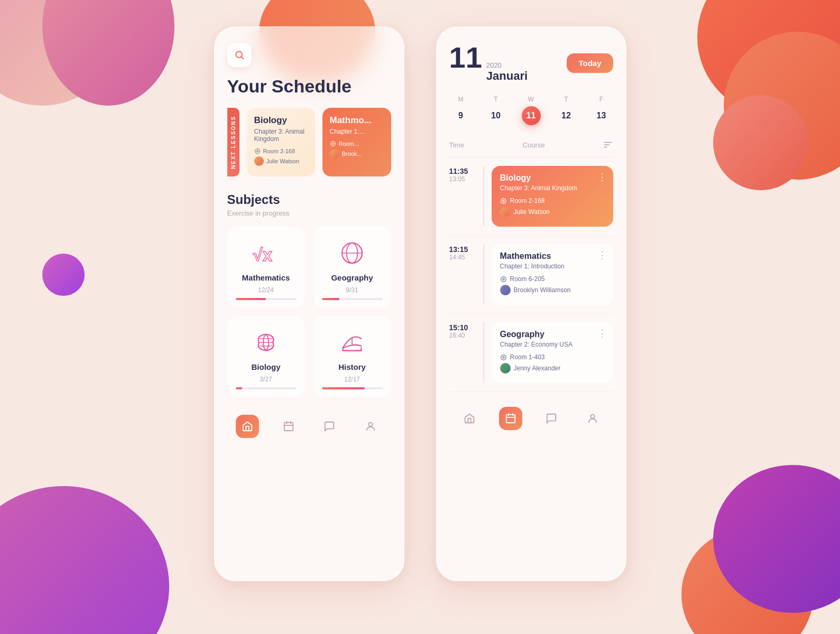  Describe the element at coordinates (593, 418) in the screenshot. I see `right-nav-profile` at that location.